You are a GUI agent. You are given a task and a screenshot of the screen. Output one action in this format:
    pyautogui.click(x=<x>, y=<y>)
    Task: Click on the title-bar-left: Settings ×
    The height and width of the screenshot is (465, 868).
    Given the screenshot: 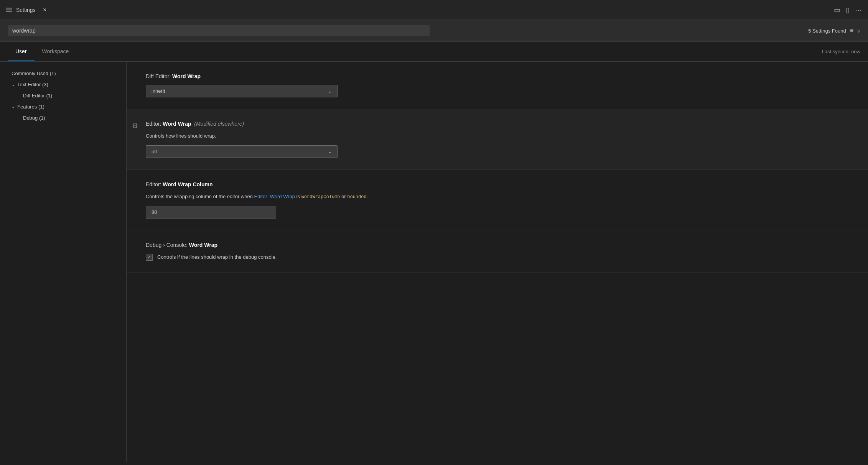 What is the action you would take?
    pyautogui.click(x=28, y=10)
    